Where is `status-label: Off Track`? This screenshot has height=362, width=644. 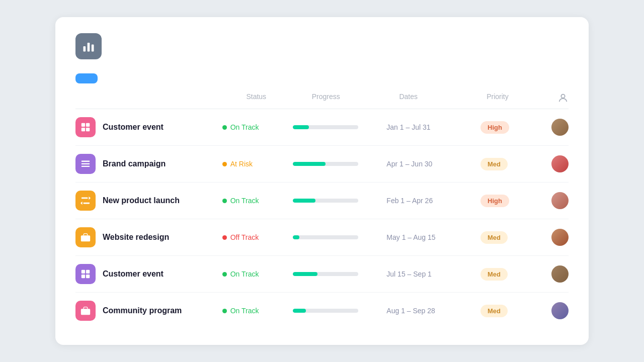 status-label: Off Track is located at coordinates (245, 237).